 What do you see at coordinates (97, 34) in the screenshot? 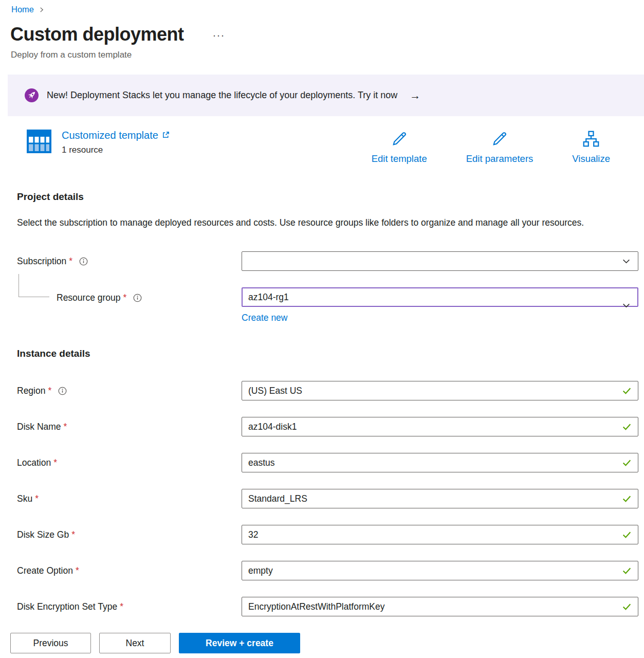
I see `page-title: Custom deployment` at bounding box center [97, 34].